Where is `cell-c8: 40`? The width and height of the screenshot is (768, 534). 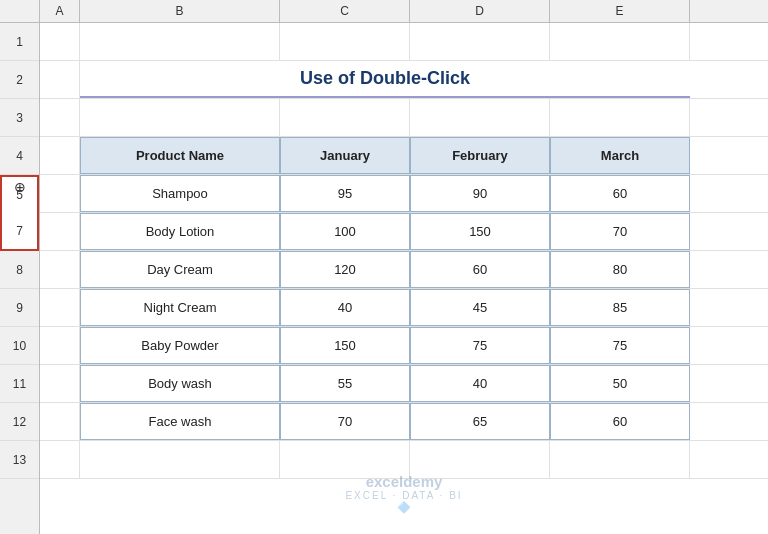
cell-c8: 40 is located at coordinates (345, 308).